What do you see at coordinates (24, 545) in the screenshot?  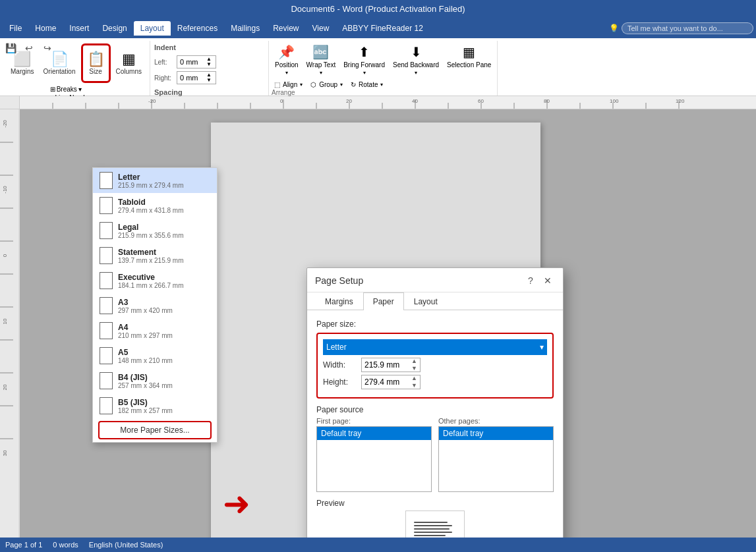 I see `page-count: Page 1 of 1` at bounding box center [24, 545].